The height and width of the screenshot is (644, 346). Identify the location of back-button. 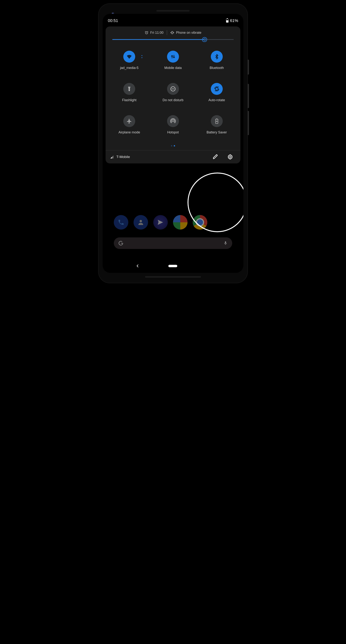
(138, 266).